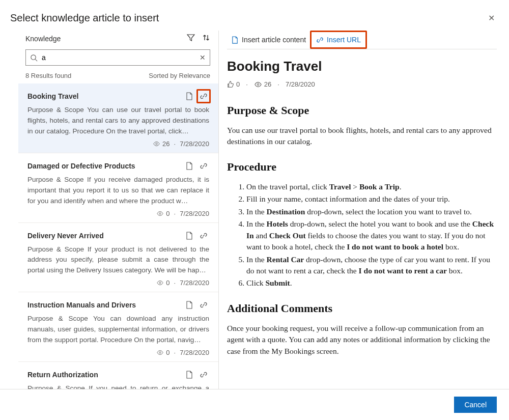 This screenshot has height=420, width=509. Describe the element at coordinates (362, 85) in the screenshot. I see `article-meta: 0 · 26 · 7/28/2020` at that location.